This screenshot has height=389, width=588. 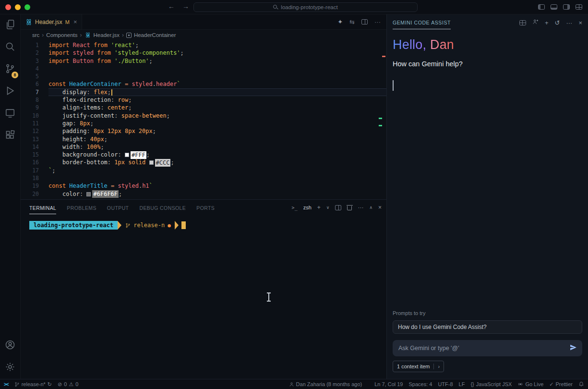 What do you see at coordinates (10, 92) in the screenshot?
I see `run-debug-icon` at bounding box center [10, 92].